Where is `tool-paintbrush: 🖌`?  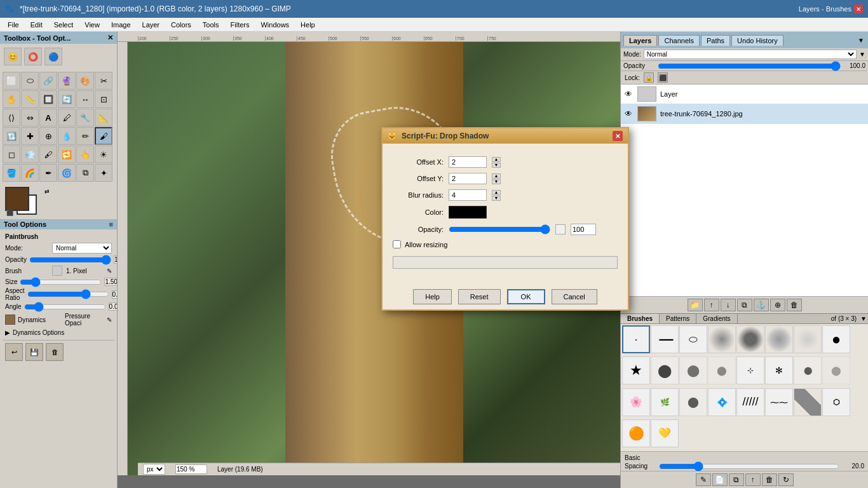 tool-paintbrush: 🖌 is located at coordinates (104, 136).